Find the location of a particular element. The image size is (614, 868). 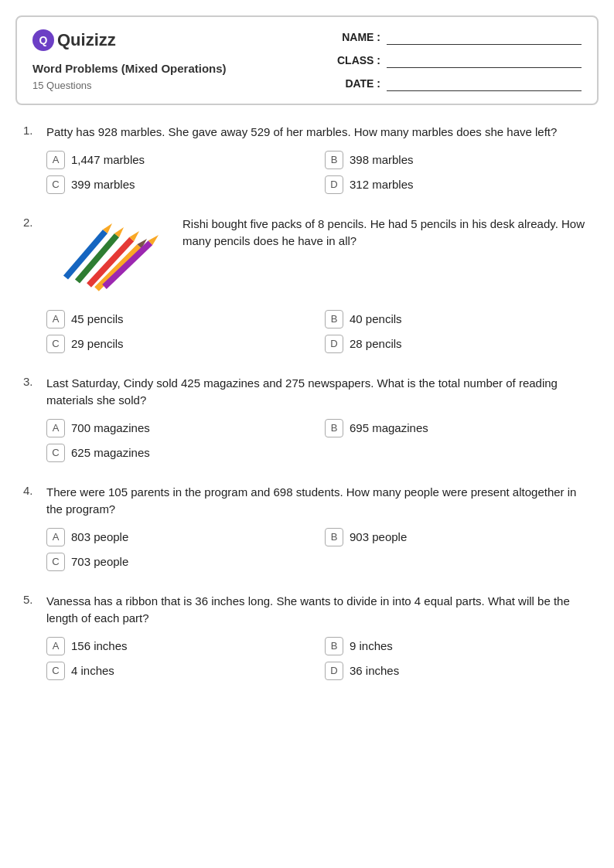

quiz-title: Word Problems (Mixed Operations) is located at coordinates (130, 68).